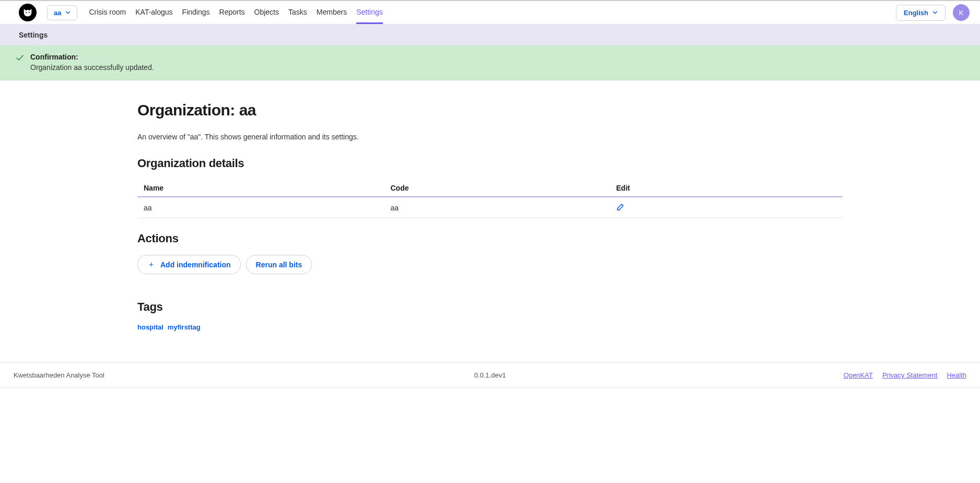 The image size is (980, 483). Describe the element at coordinates (196, 13) in the screenshot. I see `nav-findings: Findings` at that location.